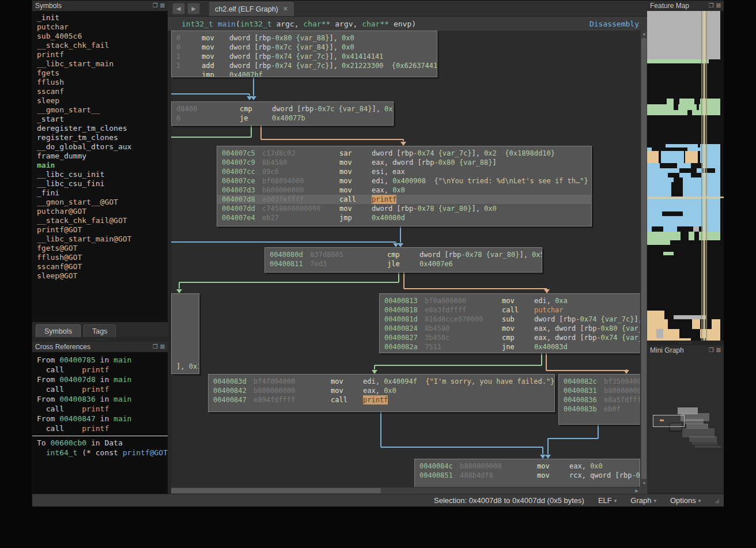 The image size is (756, 548). I want to click on basic-block: 00400813bf0a000000movedi, 0xa00400818e8a…, so click(512, 323).